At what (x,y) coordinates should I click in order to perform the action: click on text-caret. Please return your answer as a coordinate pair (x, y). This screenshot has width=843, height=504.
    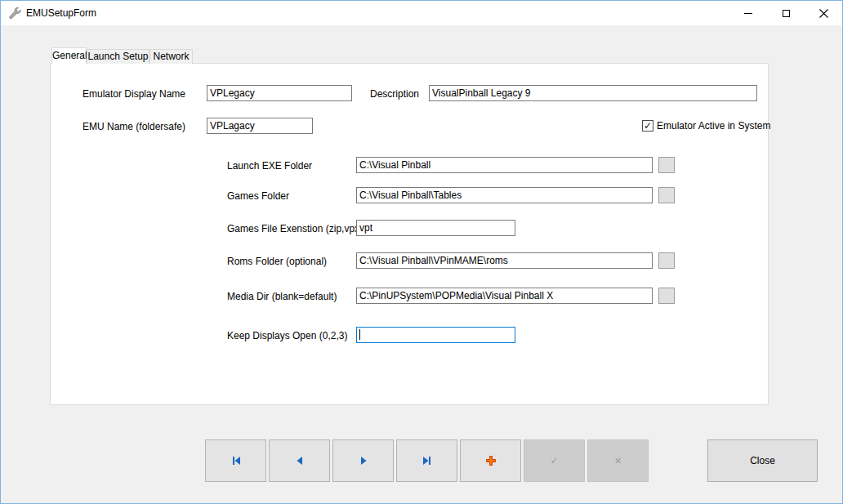
    Looking at the image, I should click on (359, 335).